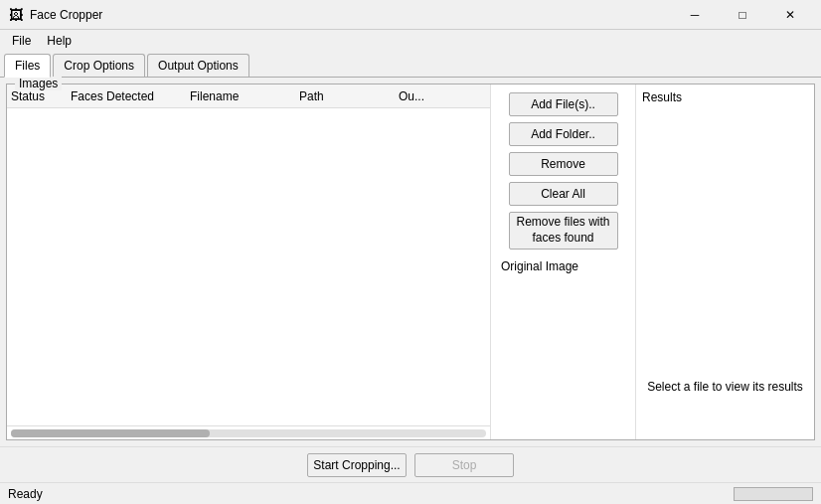 Image resolution: width=821 pixels, height=504 pixels. Describe the element at coordinates (726, 387) in the screenshot. I see `select-file-text: Select a file to view its results` at that location.